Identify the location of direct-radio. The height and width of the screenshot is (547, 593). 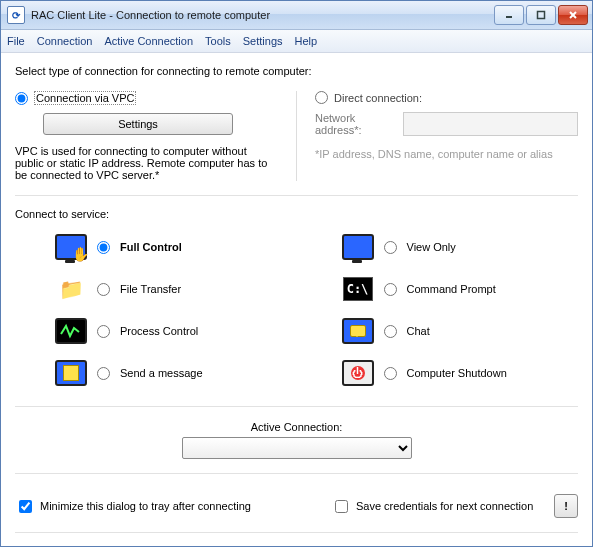
(322, 98).